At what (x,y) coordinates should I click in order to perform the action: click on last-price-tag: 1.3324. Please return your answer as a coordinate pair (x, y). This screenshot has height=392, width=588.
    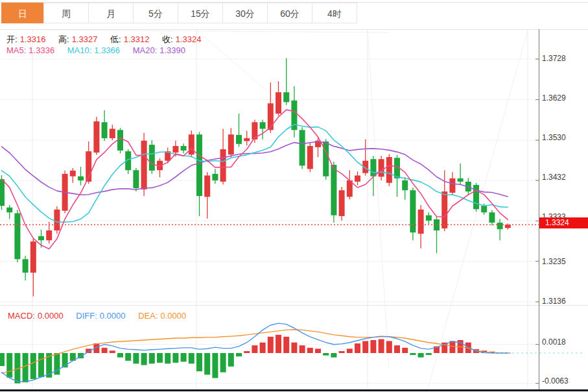
    Looking at the image, I should click on (564, 223).